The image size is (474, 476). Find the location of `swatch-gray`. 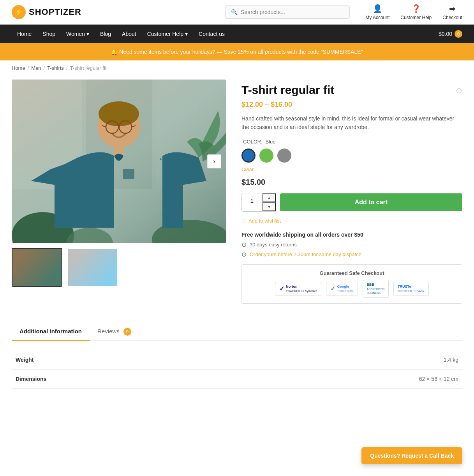

swatch-gray is located at coordinates (284, 156).